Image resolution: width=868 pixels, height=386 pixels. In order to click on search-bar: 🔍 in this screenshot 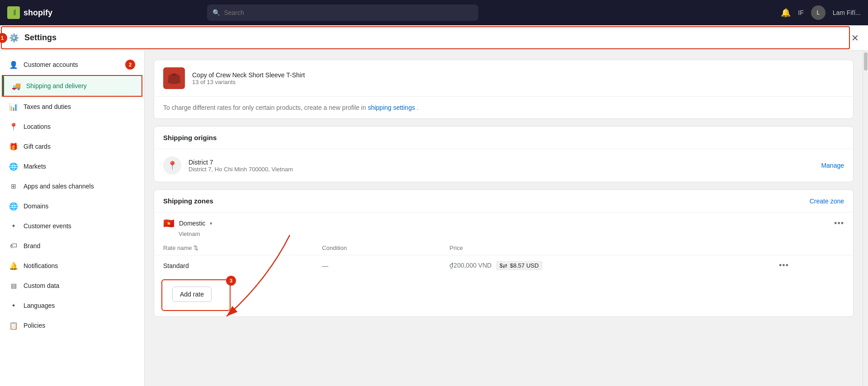, I will do `click(343, 13)`.